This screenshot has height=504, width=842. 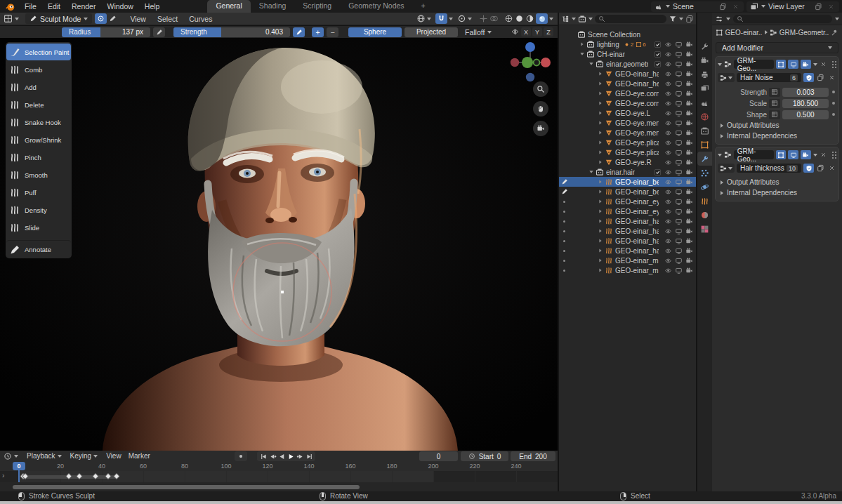 What do you see at coordinates (697, 7) in the screenshot?
I see `scene-selector: Scene` at bounding box center [697, 7].